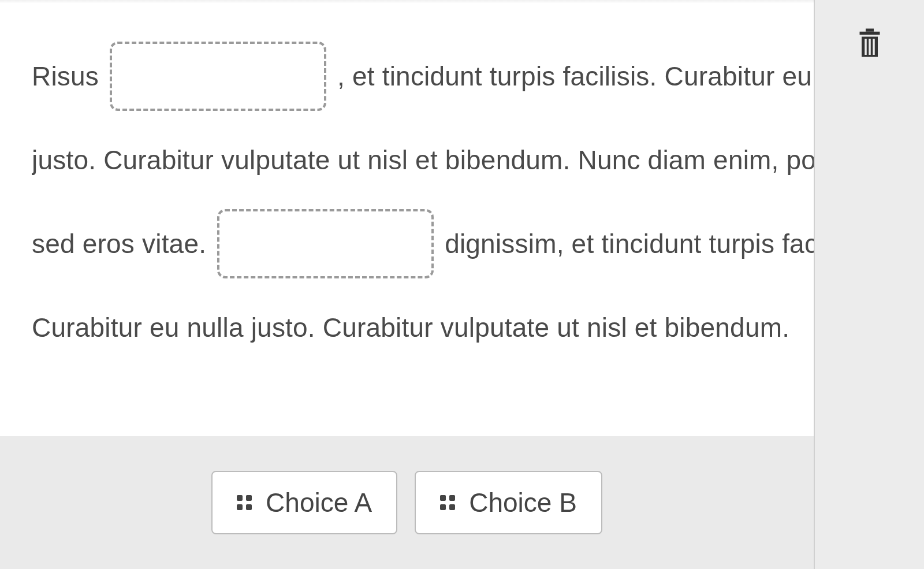 The image size is (924, 569). I want to click on choice-b-button: Choice B, so click(508, 503).